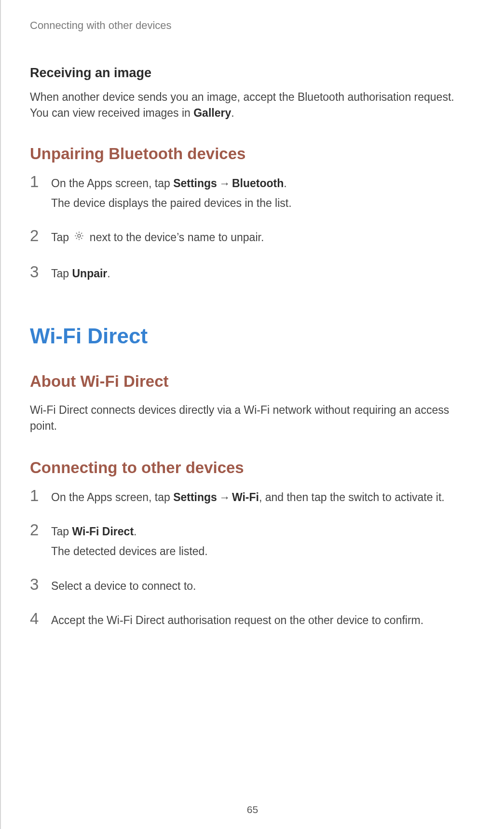  Describe the element at coordinates (175, 238) in the screenshot. I see `text: next to the device’s name to unpair.` at that location.